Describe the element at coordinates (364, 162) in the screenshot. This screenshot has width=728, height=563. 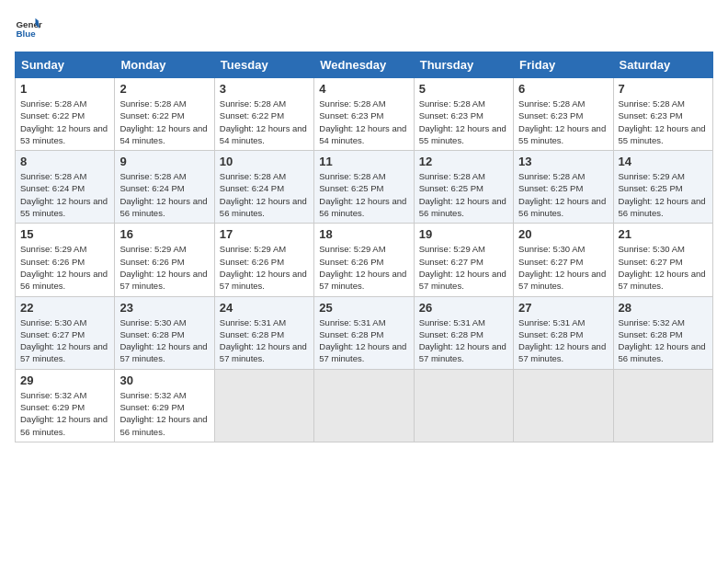
I see `day-number: 11` at that location.